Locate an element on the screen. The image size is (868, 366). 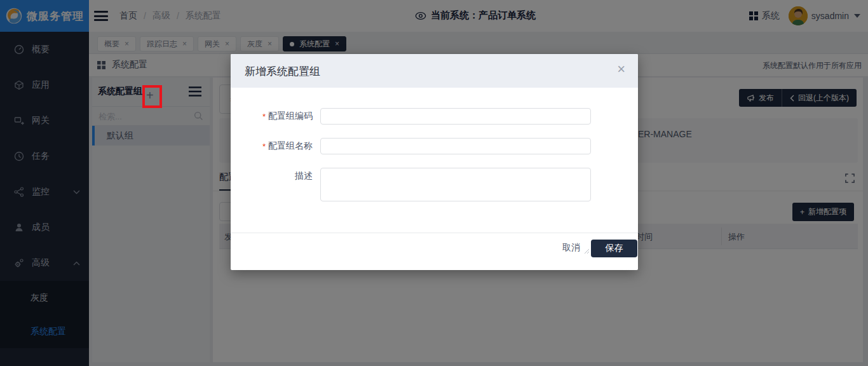
save-button: 保存 is located at coordinates (614, 248).